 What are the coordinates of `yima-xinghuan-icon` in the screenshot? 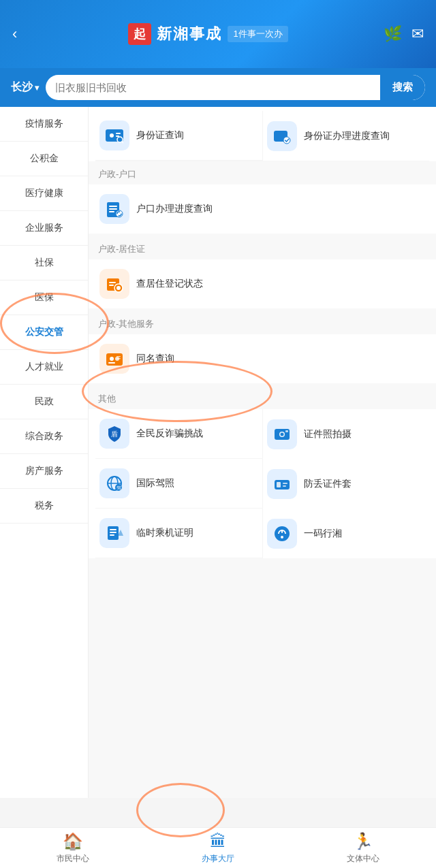 It's located at (282, 534).